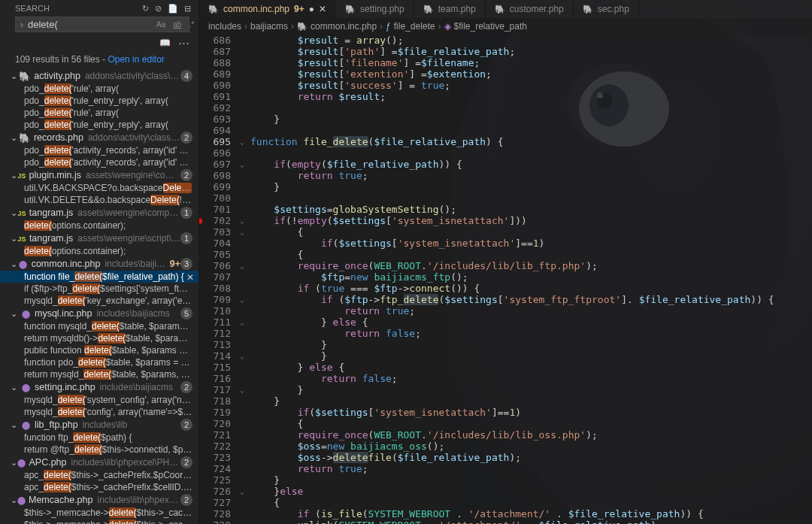 The height and width of the screenshot is (524, 812). Describe the element at coordinates (99, 264) in the screenshot. I see `file-row: ⌄⬤common.inc.phpincludes\baijiacms9+3` at that location.